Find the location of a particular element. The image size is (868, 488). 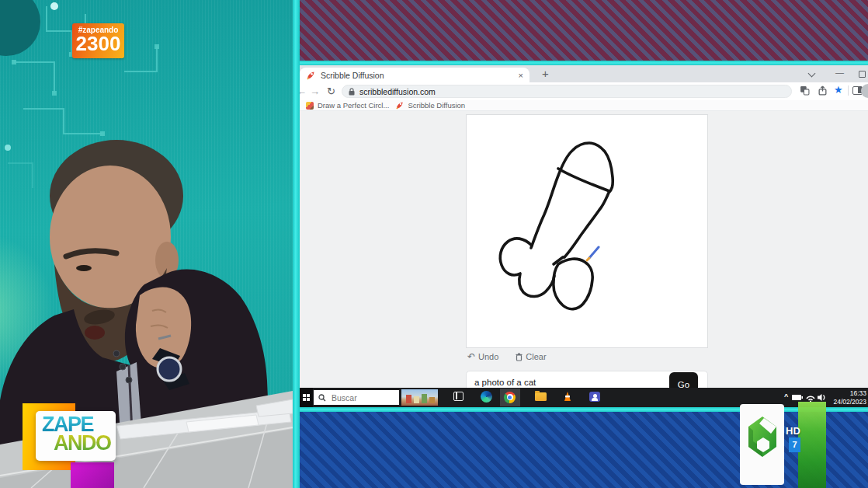

file-explorer-icon is located at coordinates (540, 396).